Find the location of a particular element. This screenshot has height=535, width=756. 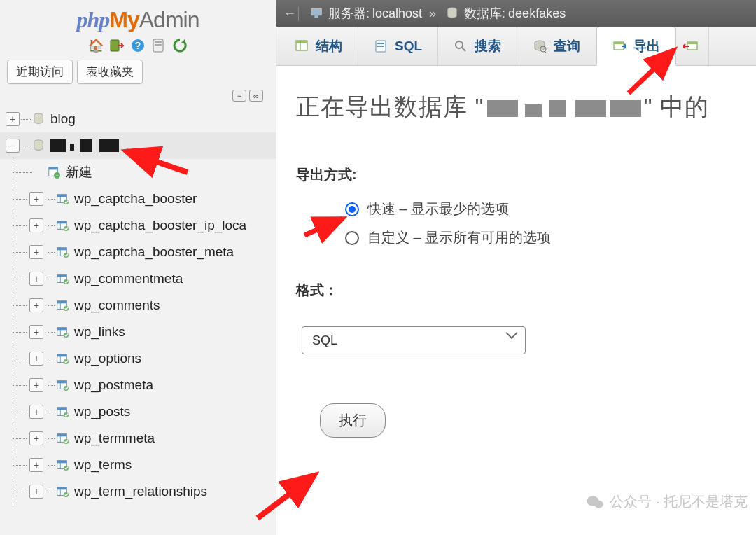

refresh-icon is located at coordinates (180, 46).